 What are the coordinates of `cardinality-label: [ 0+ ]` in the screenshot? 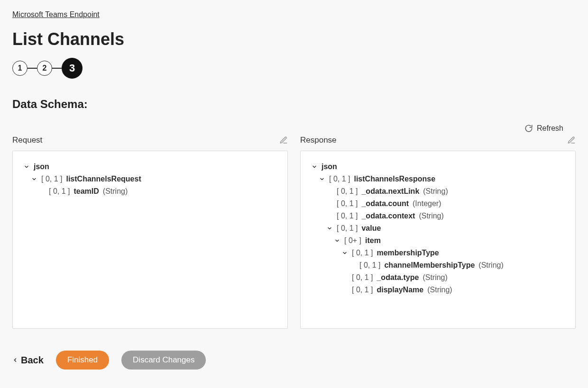 It's located at (353, 241).